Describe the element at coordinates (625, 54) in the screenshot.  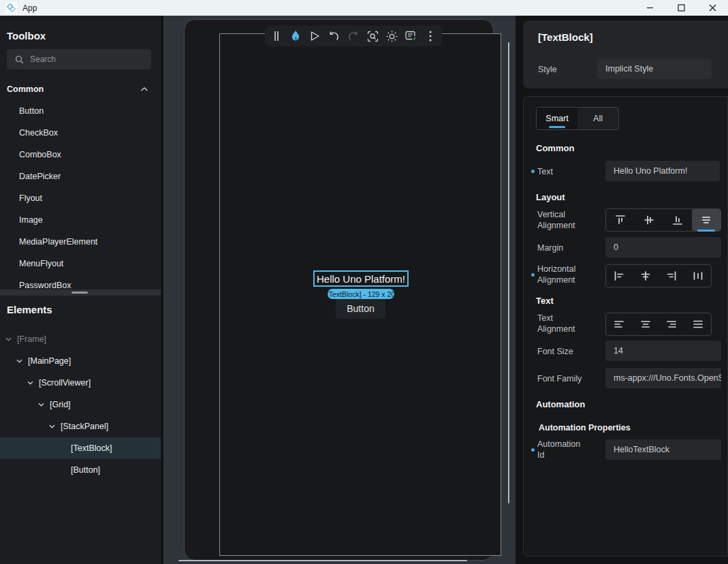
I see `inspector-header-card: [TextBlock] Style Implicit Style` at that location.